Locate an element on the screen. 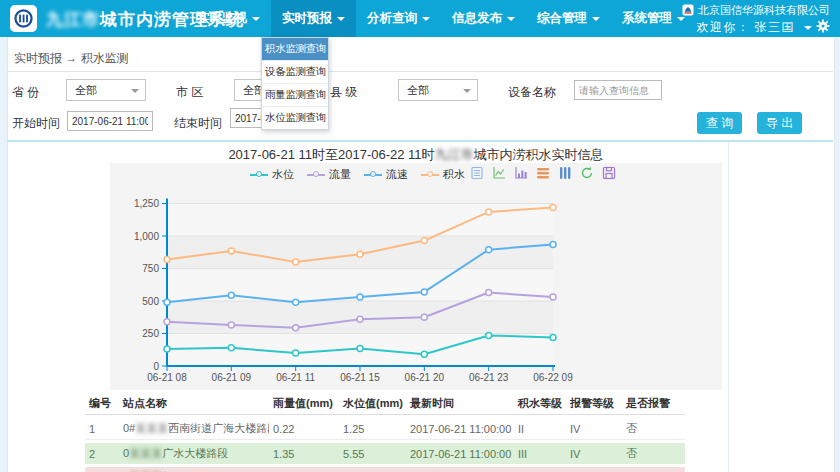 Image resolution: width=840 pixels, height=472 pixels. legend-label: 流量 is located at coordinates (340, 174).